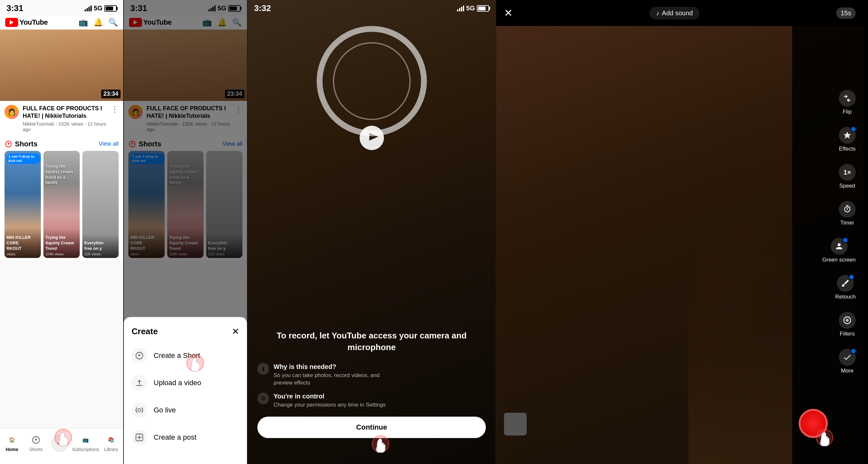 The height and width of the screenshot is (464, 868). What do you see at coordinates (98, 22) in the screenshot?
I see `notification-icon-1: 🔔` at bounding box center [98, 22].